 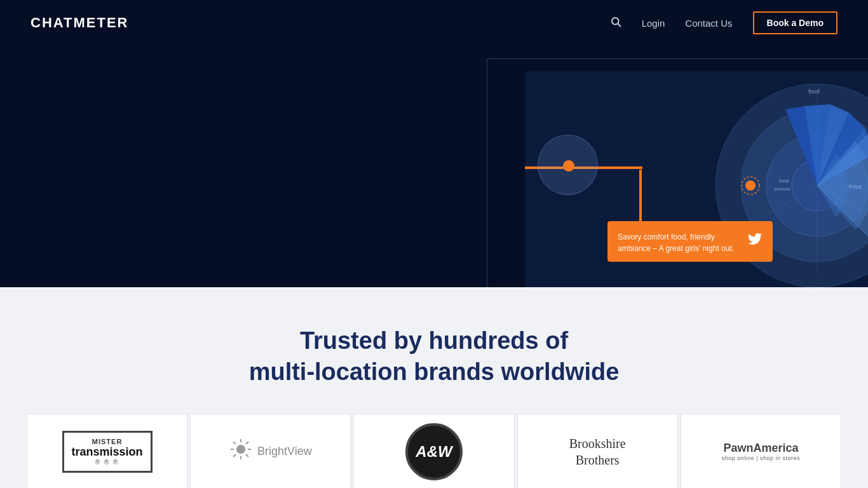 What do you see at coordinates (434, 23) in the screenshot?
I see `navbar: CHATMETER Login Contact Us Book a Demo` at bounding box center [434, 23].